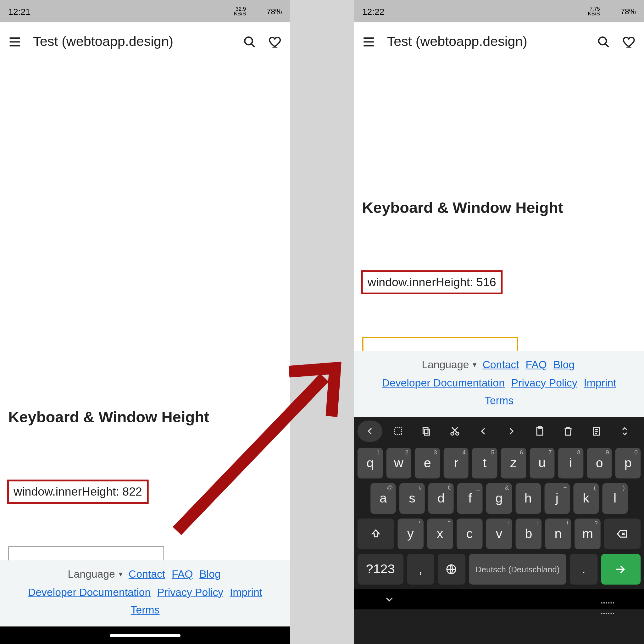 Image resolution: width=644 pixels, height=644 pixels. Describe the element at coordinates (455, 431) in the screenshot. I see `kb-cut-icon` at that location.